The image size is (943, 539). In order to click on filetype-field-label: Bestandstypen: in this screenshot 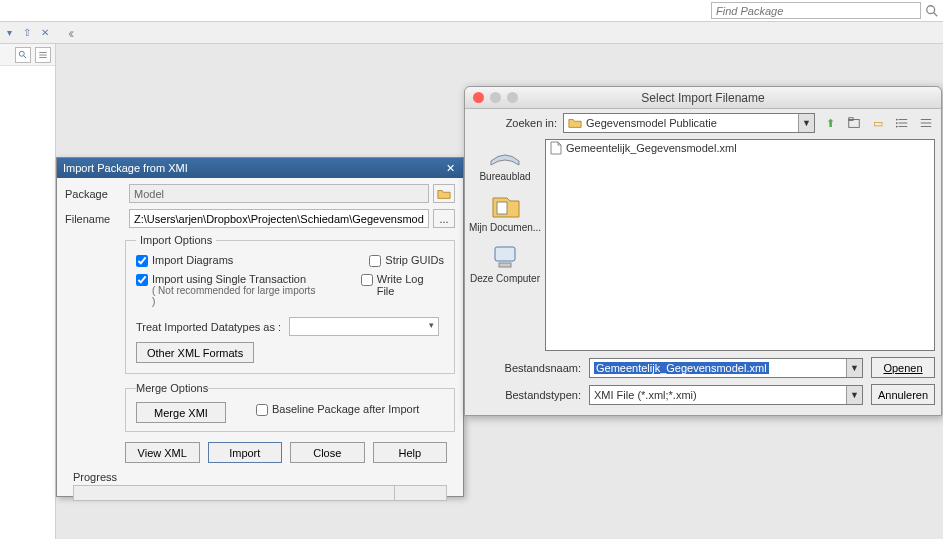, I will do `click(526, 395)`.